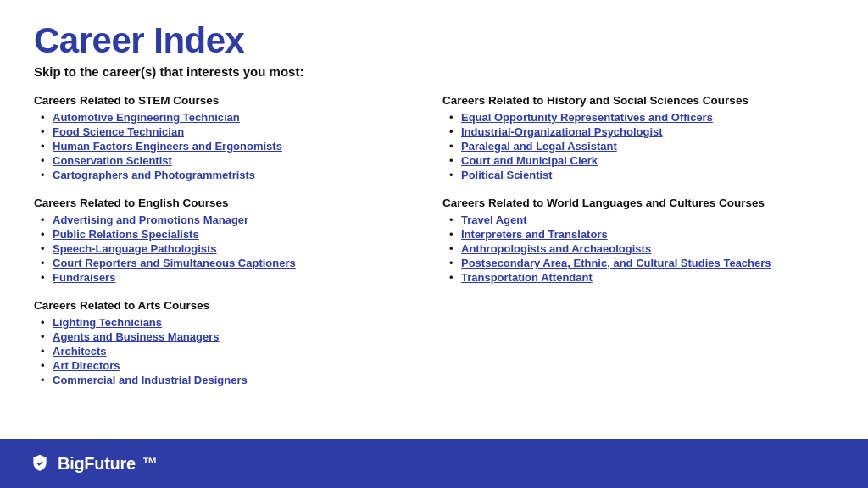 This screenshot has width=868, height=488. Describe the element at coordinates (556, 249) in the screenshot. I see `link-anthropologists: Anthropologists and Archaeologists` at that location.